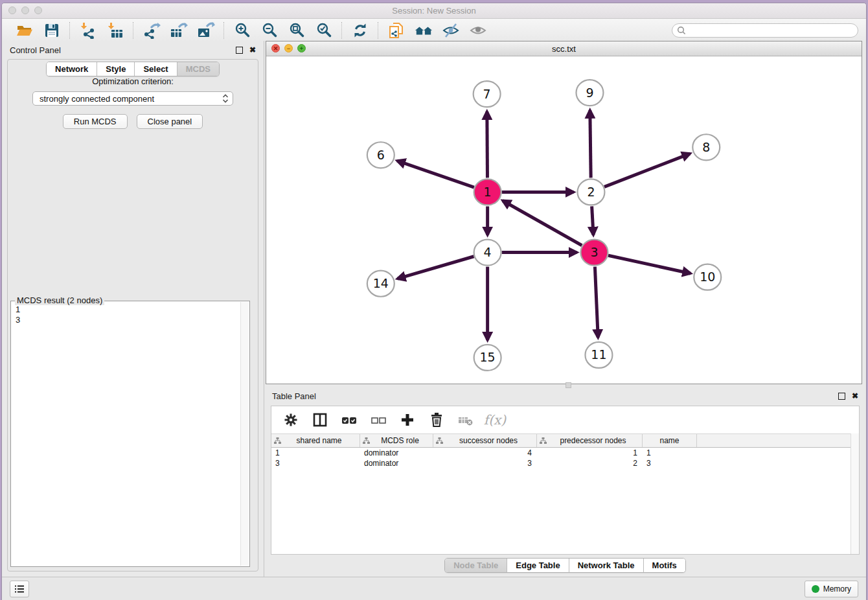 The width and height of the screenshot is (868, 600). Describe the element at coordinates (128, 310) in the screenshot. I see `mcds-result-line: 1` at that location.